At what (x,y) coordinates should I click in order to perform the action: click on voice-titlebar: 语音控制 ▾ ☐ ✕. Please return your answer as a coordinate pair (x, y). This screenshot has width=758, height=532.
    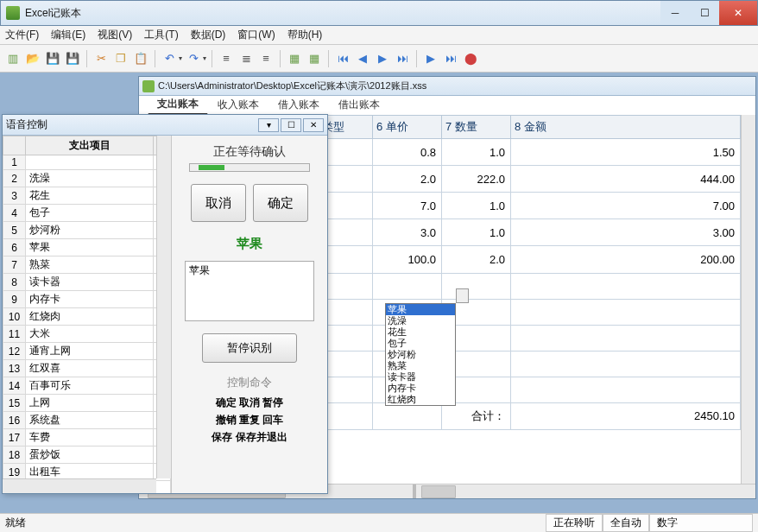
    Looking at the image, I should click on (165, 125).